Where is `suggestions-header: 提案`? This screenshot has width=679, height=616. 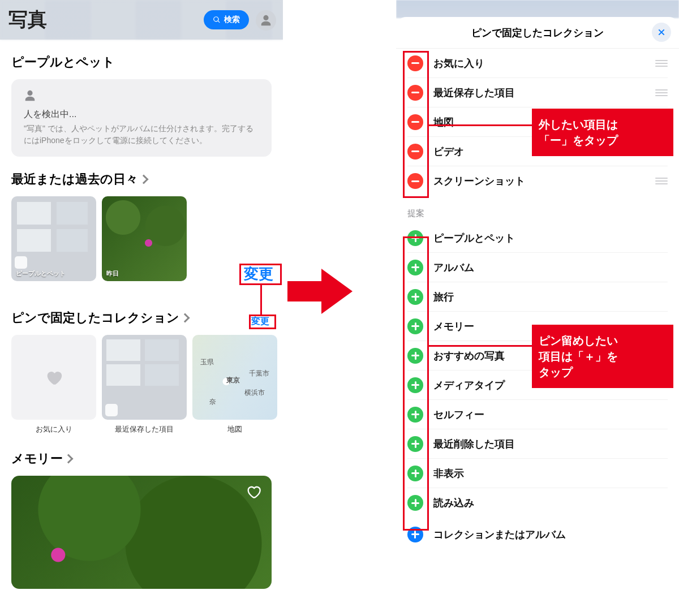
suggestions-header: 提案 is located at coordinates (538, 209).